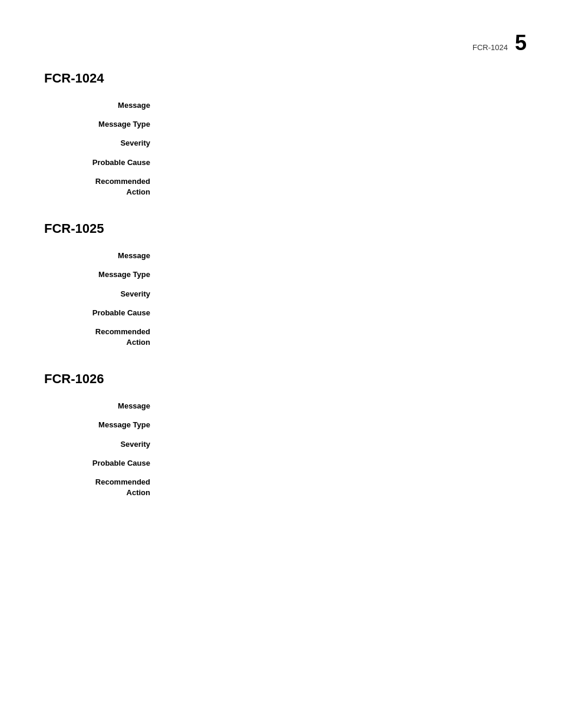 The width and height of the screenshot is (562, 728). What do you see at coordinates (279, 229) in the screenshot?
I see `entry-title-fcr-1025: FCR-1025` at bounding box center [279, 229].